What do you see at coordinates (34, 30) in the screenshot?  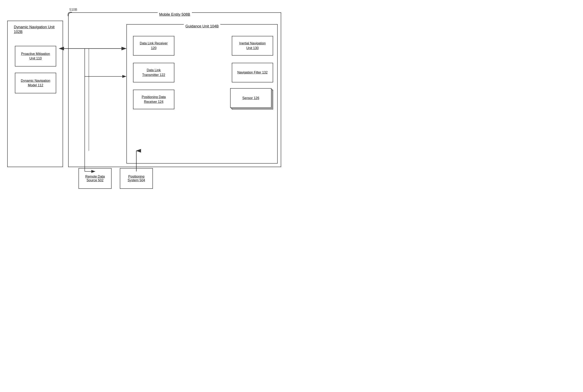 I see `dynamic-nav-unit-label: Dynamic Navigation Unit 102B` at bounding box center [34, 30].